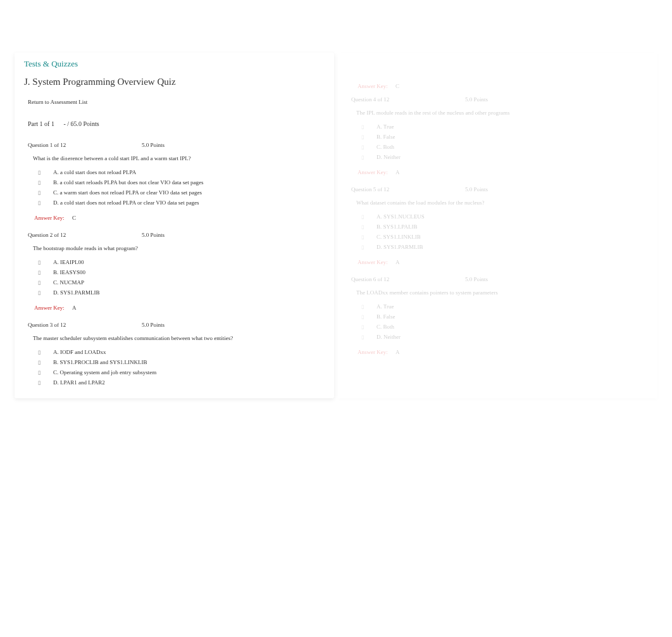 The image size is (672, 637). What do you see at coordinates (175, 82) in the screenshot?
I see `quiz-title: J. System Programming Overview Quiz` at bounding box center [175, 82].